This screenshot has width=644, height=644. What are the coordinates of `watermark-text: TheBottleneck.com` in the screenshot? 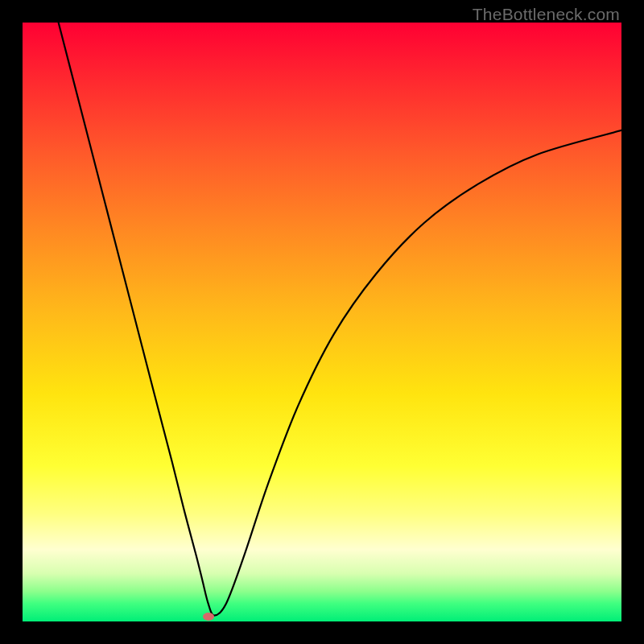 It's located at (546, 14).